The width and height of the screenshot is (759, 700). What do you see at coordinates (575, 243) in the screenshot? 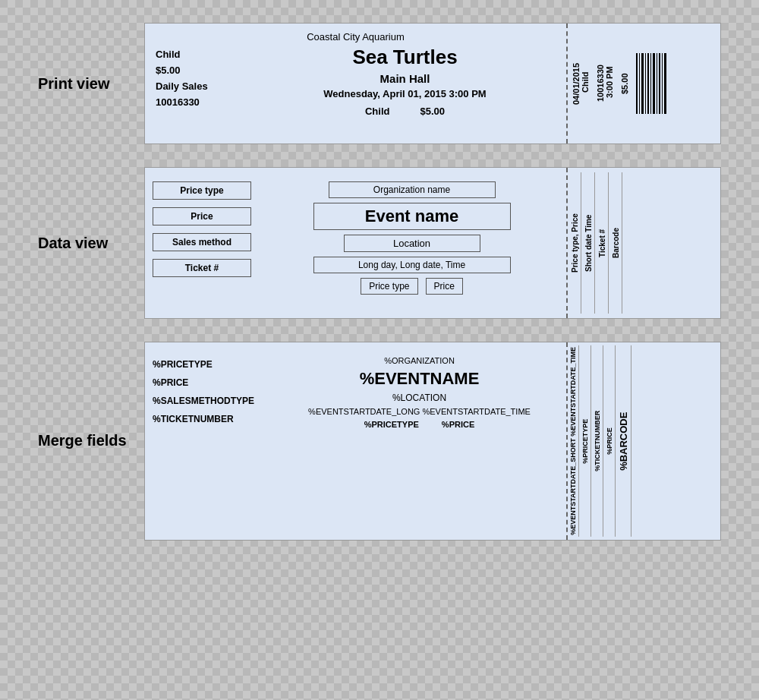
I see `dv-stub-pricetype-price: Price type, Price` at bounding box center [575, 243].